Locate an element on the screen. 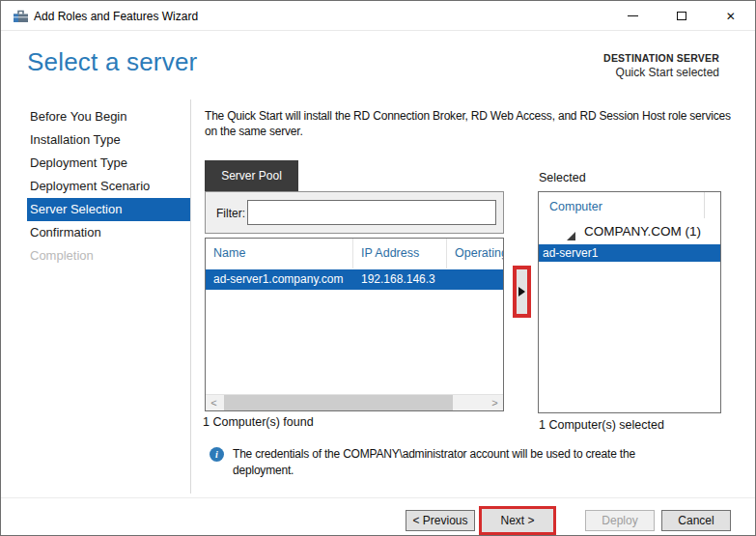 This screenshot has width=756, height=536. filter-input is located at coordinates (372, 212).